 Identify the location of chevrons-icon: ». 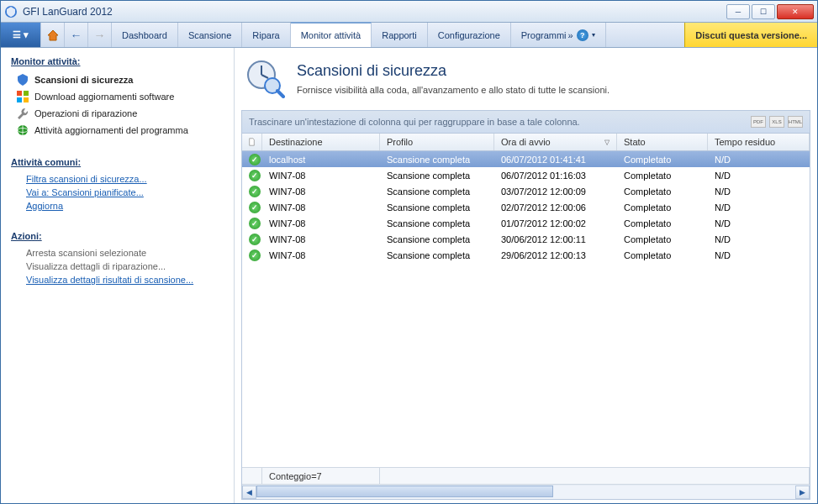
(571, 35).